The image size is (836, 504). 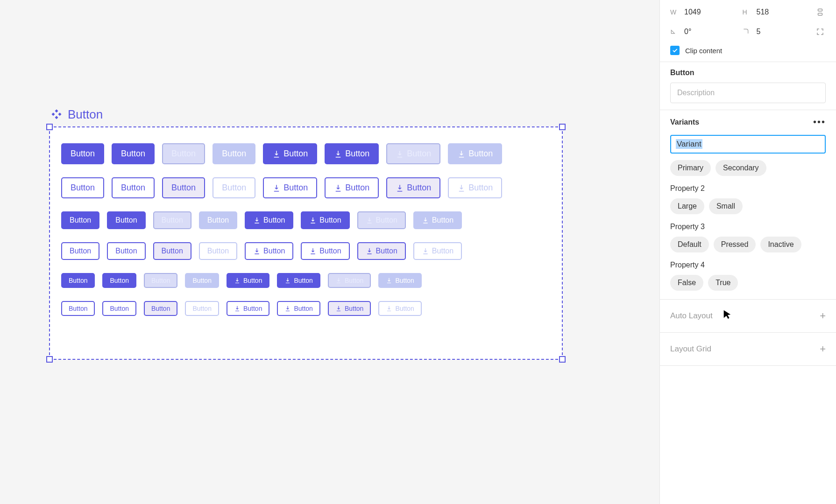 I want to click on selection-handle-tl, so click(x=50, y=127).